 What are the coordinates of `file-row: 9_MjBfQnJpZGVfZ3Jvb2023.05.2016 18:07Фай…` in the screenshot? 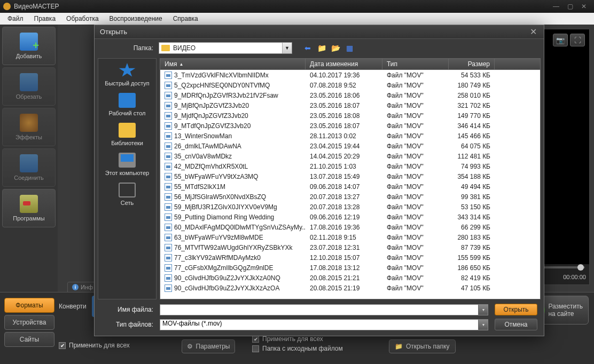 It's located at (350, 106).